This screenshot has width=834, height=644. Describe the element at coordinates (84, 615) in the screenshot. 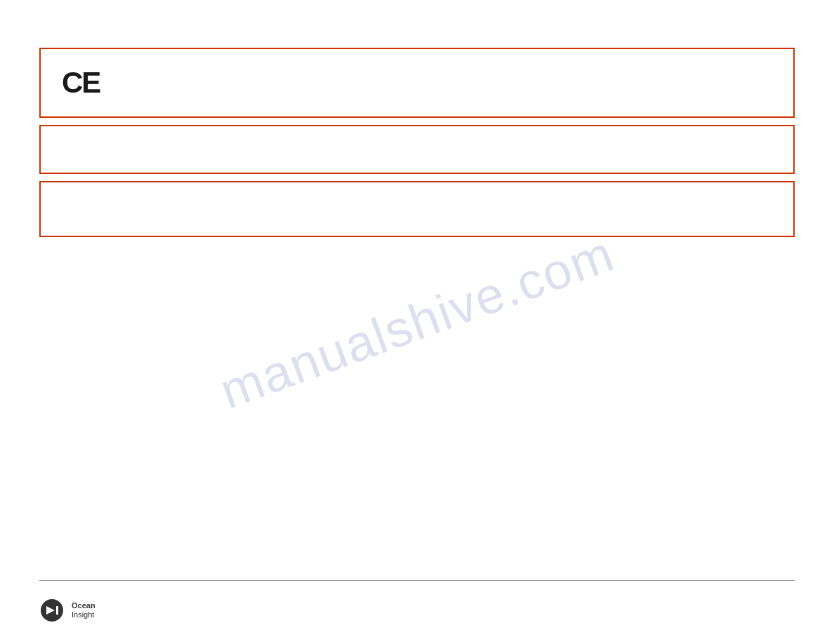

I see `footer-brand-line2: Insight` at that location.